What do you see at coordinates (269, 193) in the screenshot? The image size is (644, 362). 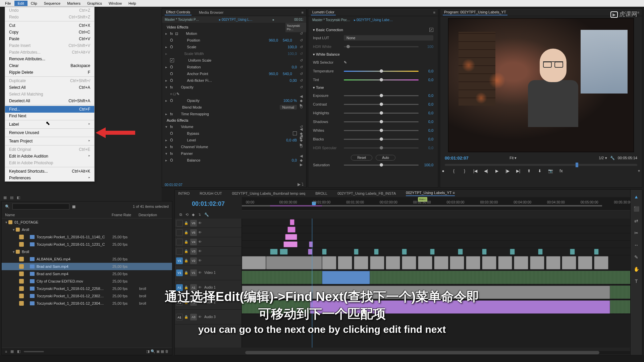 I see `sequence-tab: 002YTPT_Using Labels_thumbnail temp seq` at bounding box center [269, 193].